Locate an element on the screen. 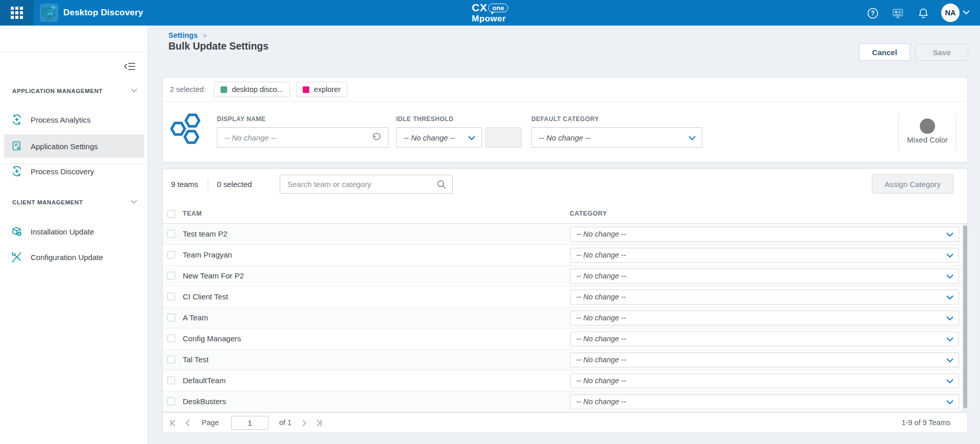 The image size is (980, 444). last-page-icon is located at coordinates (319, 423).